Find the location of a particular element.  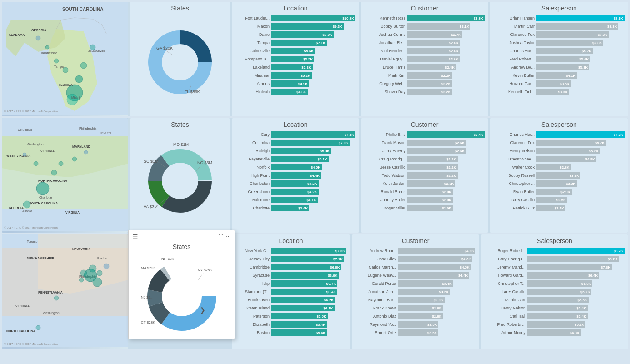

bar-label: Jeremy Mand... is located at coordinates (505, 267).